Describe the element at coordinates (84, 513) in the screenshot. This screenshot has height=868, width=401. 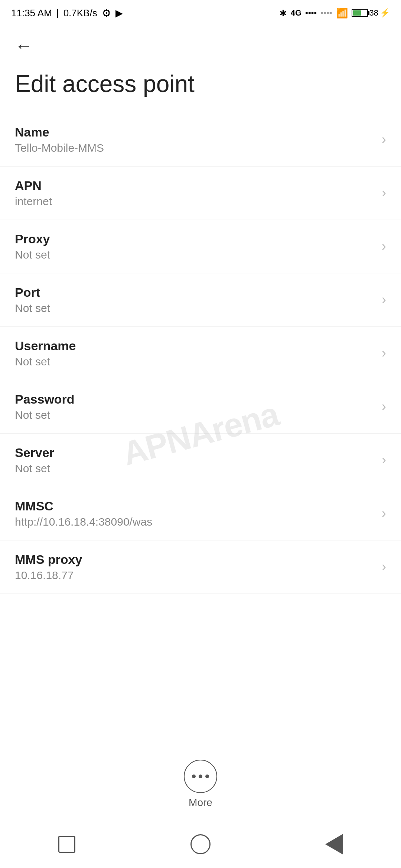
I see `settings-item-mmsc-content: MMSC http://10.16.18.4:38090/was` at that location.